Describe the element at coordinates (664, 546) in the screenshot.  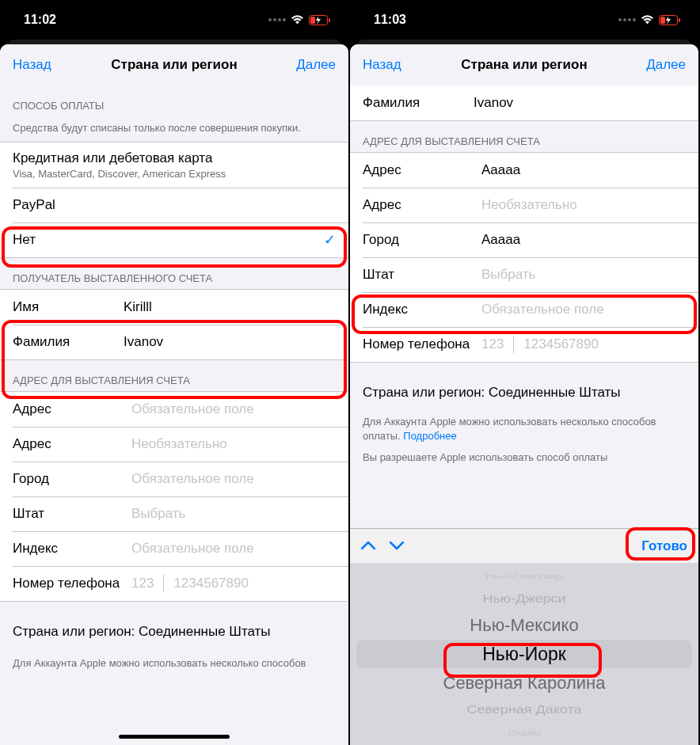
I see `done-button: Готово` at that location.